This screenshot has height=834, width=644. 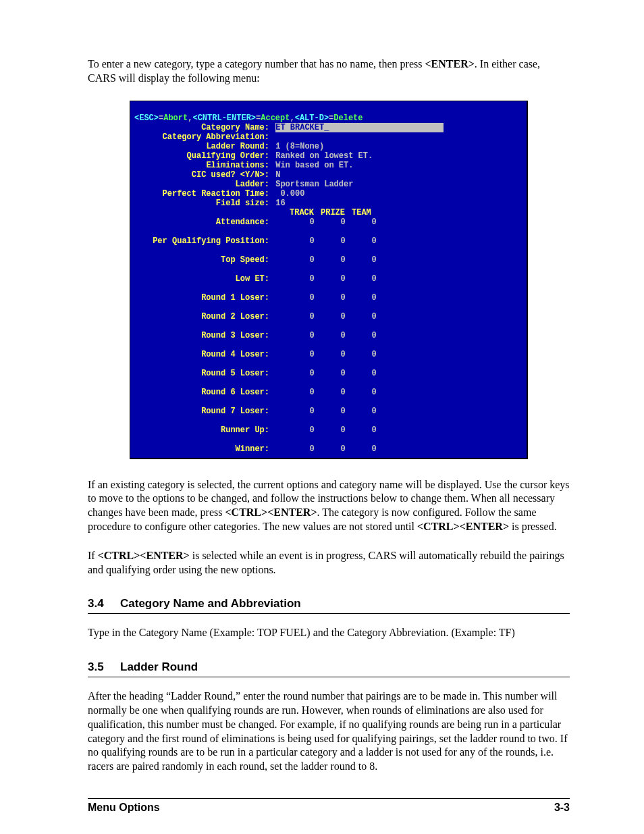 What do you see at coordinates (124, 808) in the screenshot?
I see `footer-left: Menu Options` at bounding box center [124, 808].